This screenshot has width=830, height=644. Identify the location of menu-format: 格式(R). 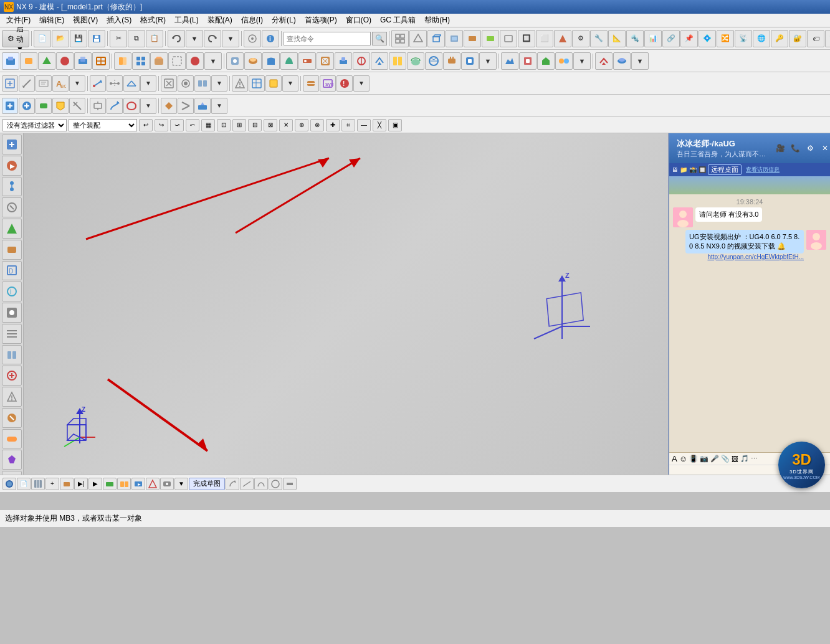
(153, 20).